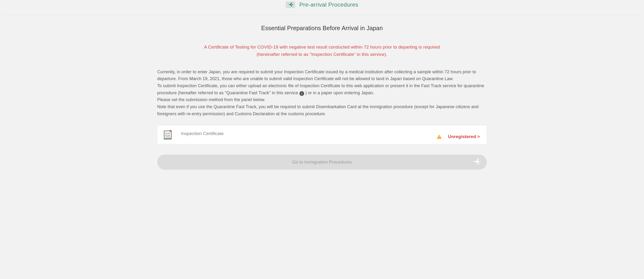 This screenshot has height=279, width=644. What do you see at coordinates (322, 110) in the screenshot?
I see `paragraph-4: Note that even if you use the Quarantine…` at bounding box center [322, 110].